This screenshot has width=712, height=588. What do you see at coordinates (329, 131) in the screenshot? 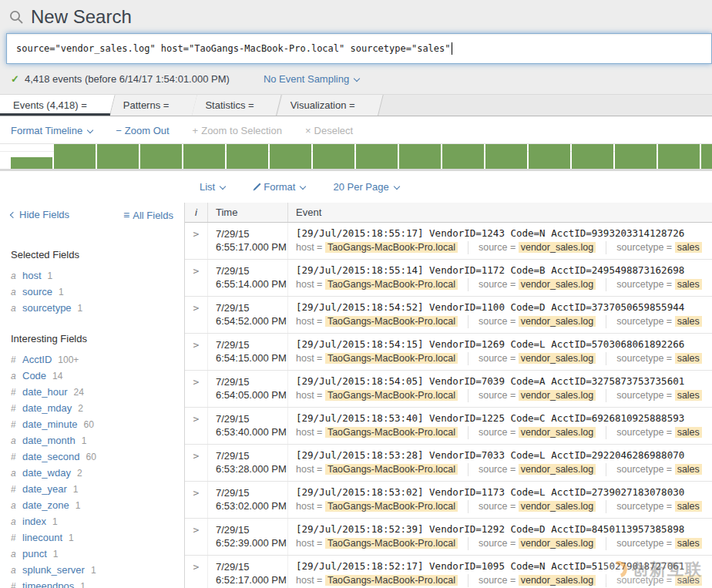
I see `deselect-button: ×Deselect` at bounding box center [329, 131].